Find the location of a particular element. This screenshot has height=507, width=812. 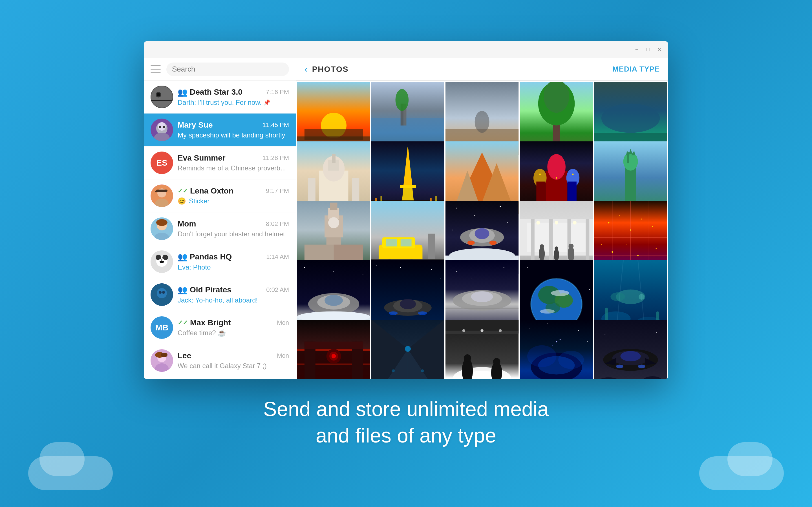

search-input is located at coordinates (227, 69).